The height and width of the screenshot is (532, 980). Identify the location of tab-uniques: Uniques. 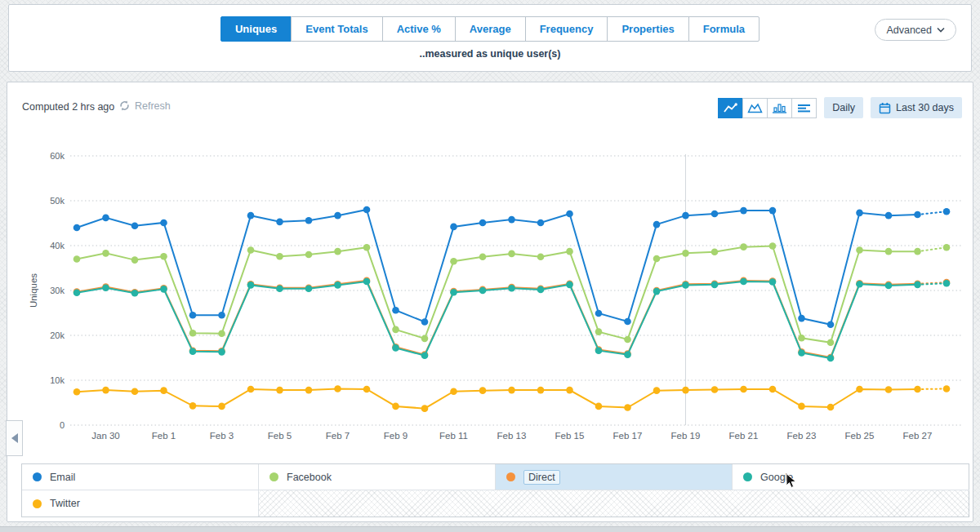
(256, 29).